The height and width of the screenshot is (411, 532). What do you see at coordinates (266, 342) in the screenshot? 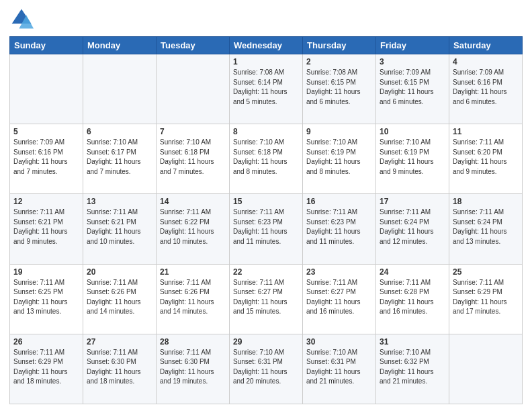
I see `day-number: 29` at bounding box center [266, 342].